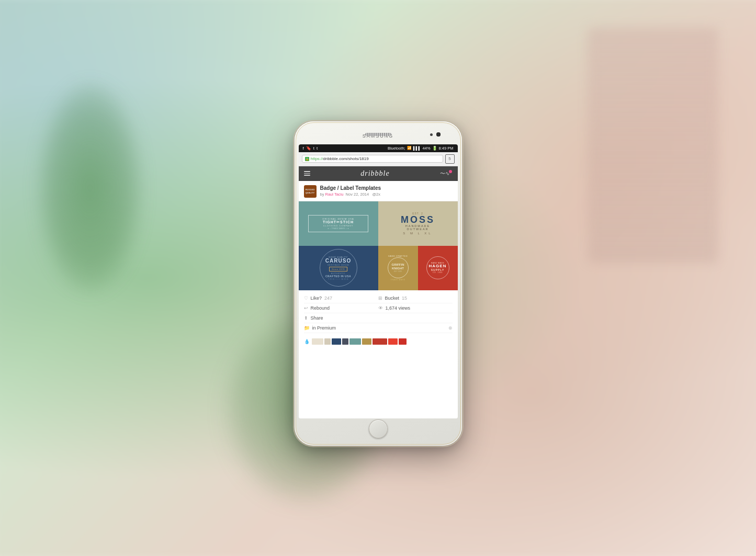 This screenshot has width=756, height=556. Describe the element at coordinates (317, 149) in the screenshot. I see `twitter-icon-2: t` at that location.